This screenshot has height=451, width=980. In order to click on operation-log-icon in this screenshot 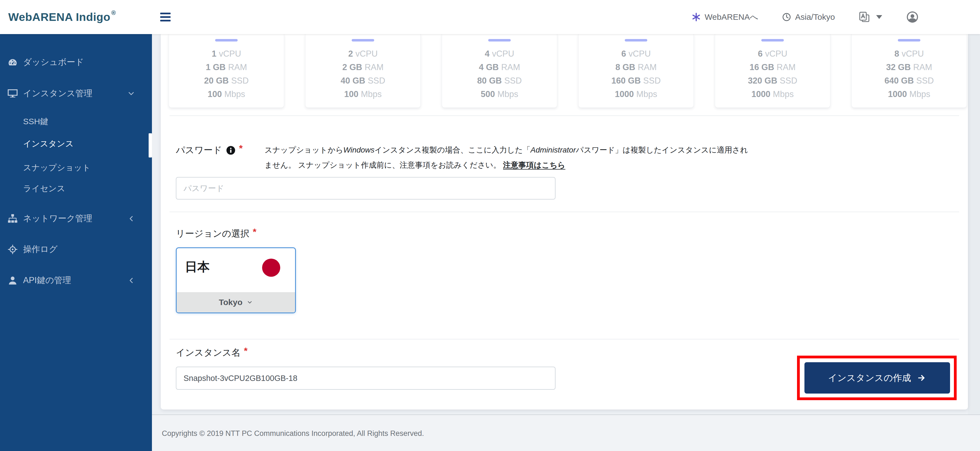, I will do `click(13, 249)`.